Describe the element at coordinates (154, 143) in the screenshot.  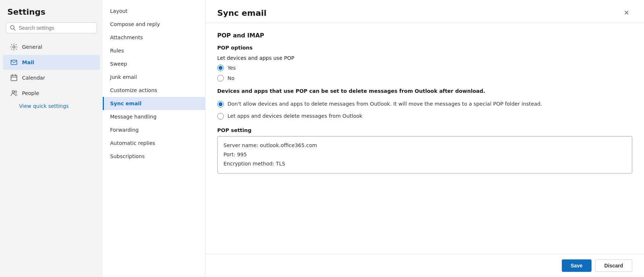
I see `submenu-auto: Automatic replies` at that location.